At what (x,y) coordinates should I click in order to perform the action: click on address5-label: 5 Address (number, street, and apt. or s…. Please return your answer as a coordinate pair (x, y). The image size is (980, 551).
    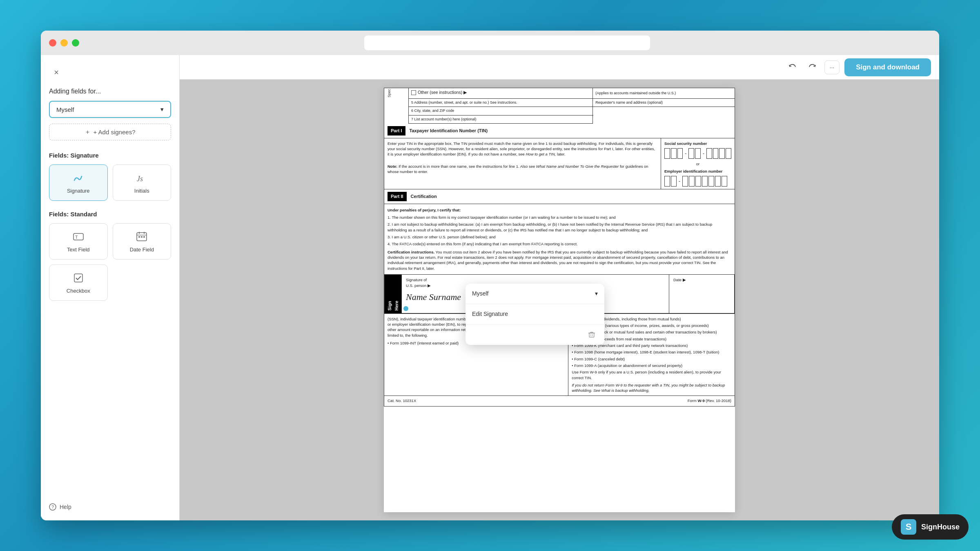
    Looking at the image, I should click on (501, 103).